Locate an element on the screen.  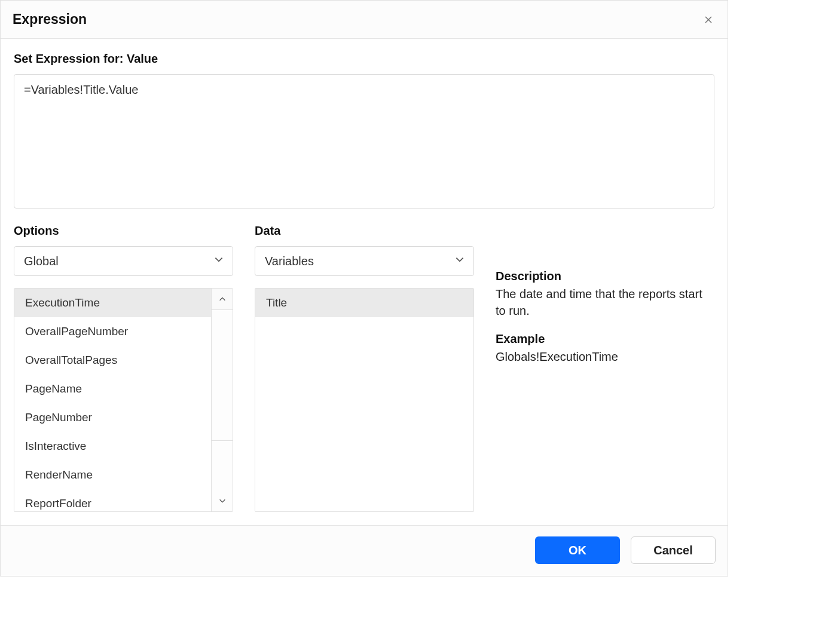
options-item: OverallTotalPages is located at coordinates (112, 360).